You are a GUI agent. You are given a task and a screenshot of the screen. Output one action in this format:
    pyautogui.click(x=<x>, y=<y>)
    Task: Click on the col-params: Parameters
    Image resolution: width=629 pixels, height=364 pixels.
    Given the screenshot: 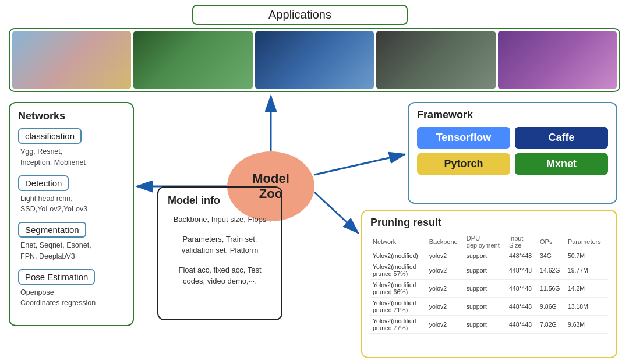 What is the action you would take?
    pyautogui.click(x=587, y=242)
    